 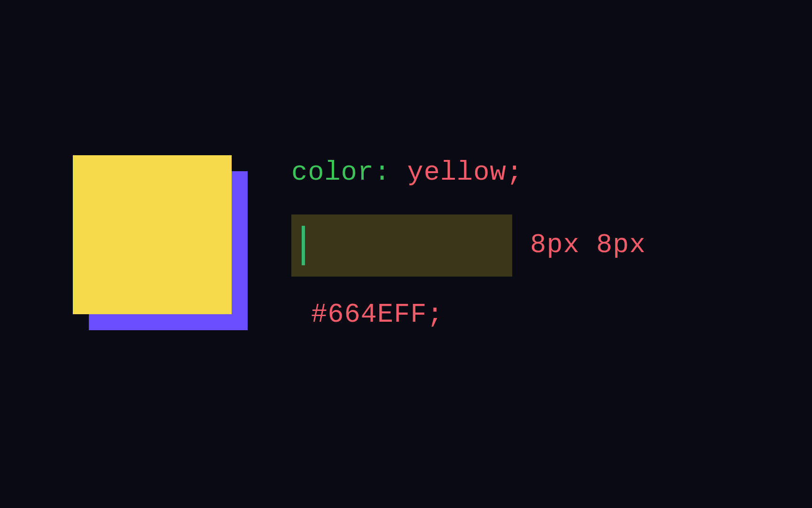 I want to click on main-color-square, so click(x=152, y=235).